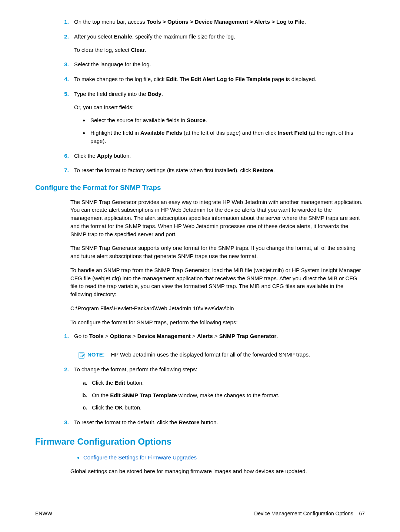 The width and height of the screenshot is (400, 532). Describe the element at coordinates (218, 43) in the screenshot. I see `step-2: After you select Enable, specify the max…` at that location.